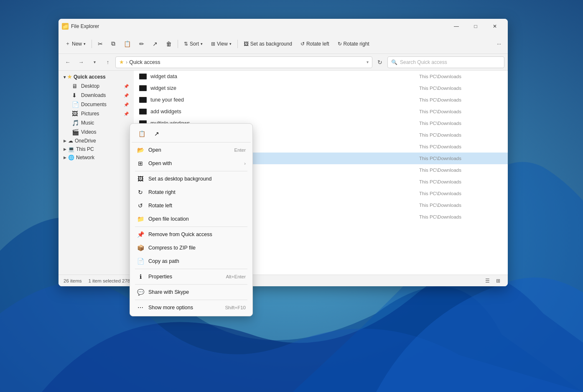 The width and height of the screenshot is (583, 392). I want to click on sidebar-item-videos: 🎬 Videos, so click(96, 132).